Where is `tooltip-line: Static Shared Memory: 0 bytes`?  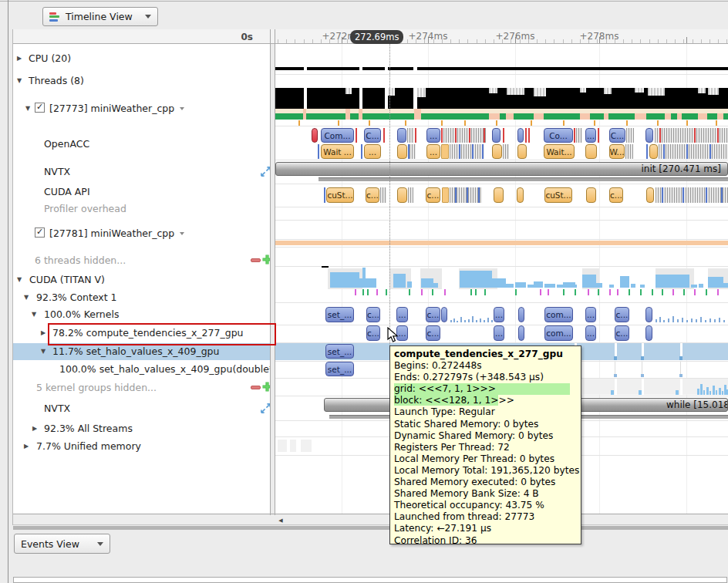 tooltip-line: Static Shared Memory: 0 bytes is located at coordinates (486, 424).